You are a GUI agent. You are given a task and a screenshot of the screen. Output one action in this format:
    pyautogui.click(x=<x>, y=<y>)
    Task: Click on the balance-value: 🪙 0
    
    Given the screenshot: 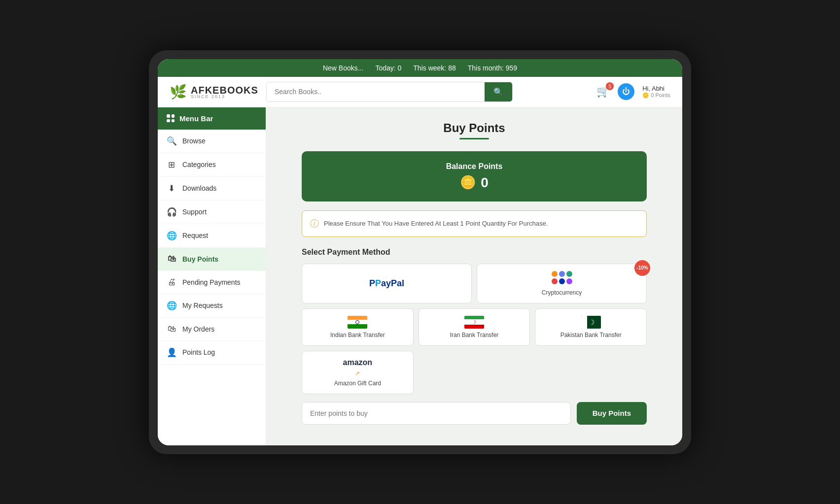 What is the action you would take?
    pyautogui.click(x=474, y=183)
    